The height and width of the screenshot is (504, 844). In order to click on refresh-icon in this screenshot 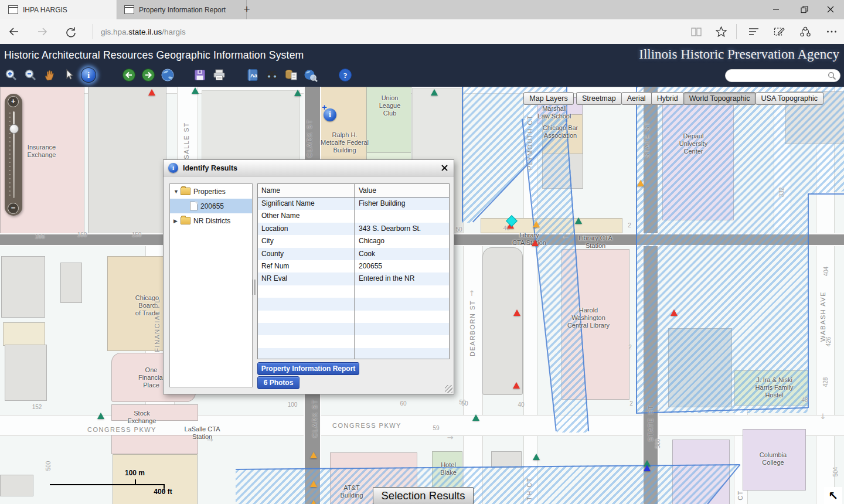, I will do `click(70, 32)`.